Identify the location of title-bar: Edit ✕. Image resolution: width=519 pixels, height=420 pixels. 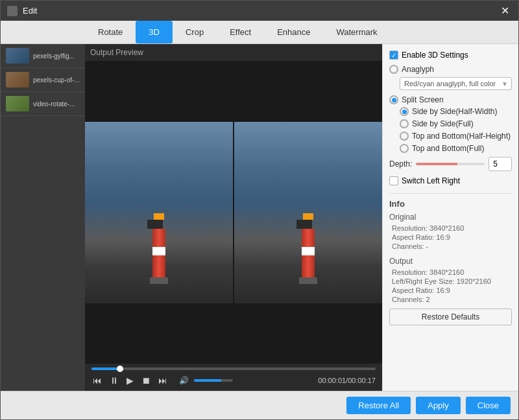
(260, 10).